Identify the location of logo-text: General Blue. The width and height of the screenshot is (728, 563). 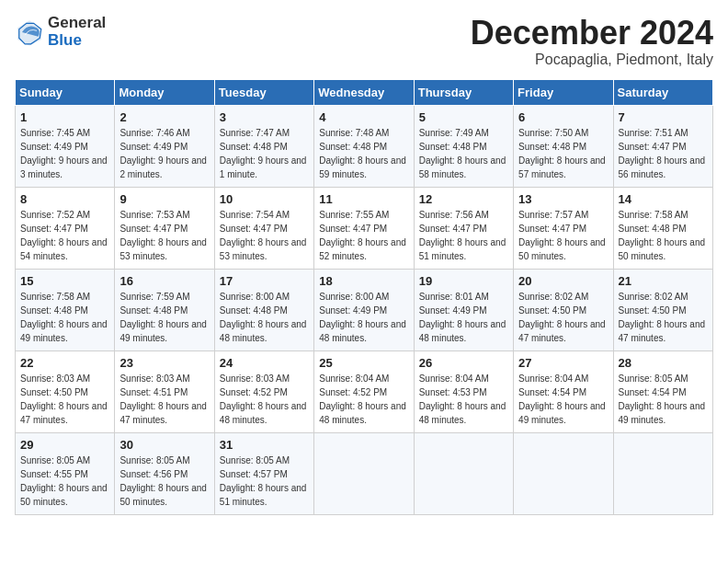
(77, 31).